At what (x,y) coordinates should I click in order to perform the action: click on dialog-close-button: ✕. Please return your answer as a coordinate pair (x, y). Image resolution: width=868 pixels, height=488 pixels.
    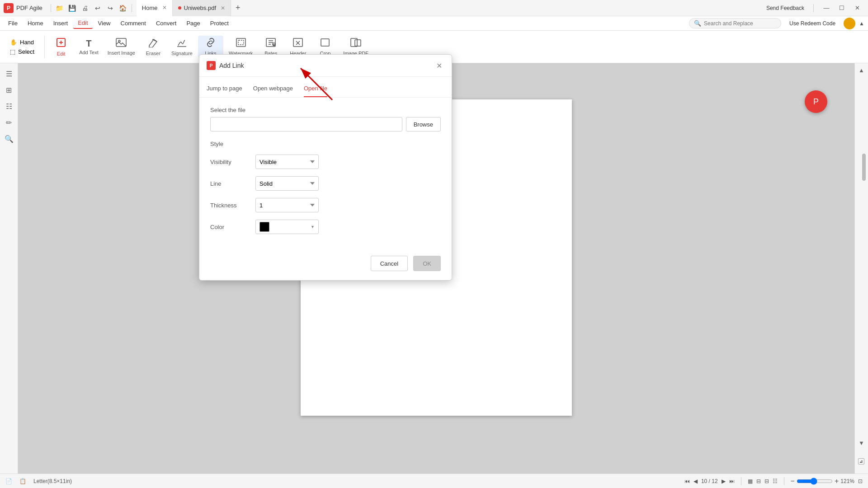
    Looking at the image, I should click on (439, 66).